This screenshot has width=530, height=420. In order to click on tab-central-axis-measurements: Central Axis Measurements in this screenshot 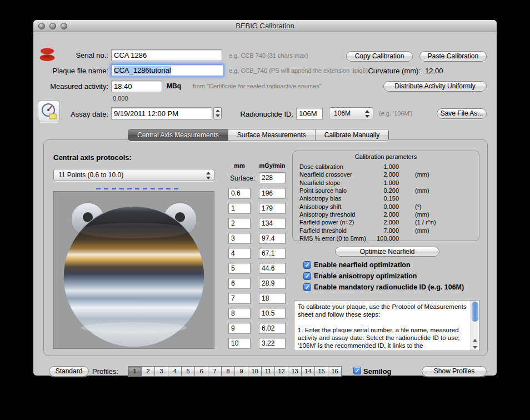, I will do `click(178, 135)`.